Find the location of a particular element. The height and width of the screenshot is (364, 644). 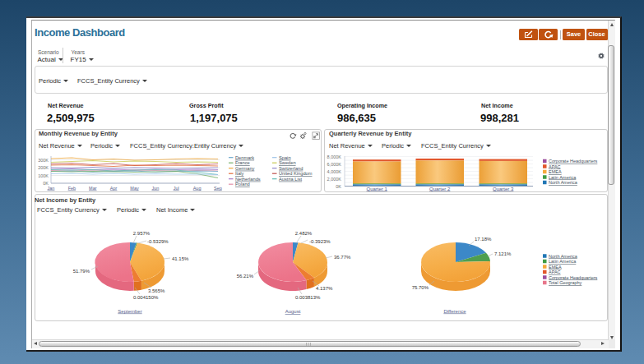

svg-text: France is located at coordinates (243, 163).